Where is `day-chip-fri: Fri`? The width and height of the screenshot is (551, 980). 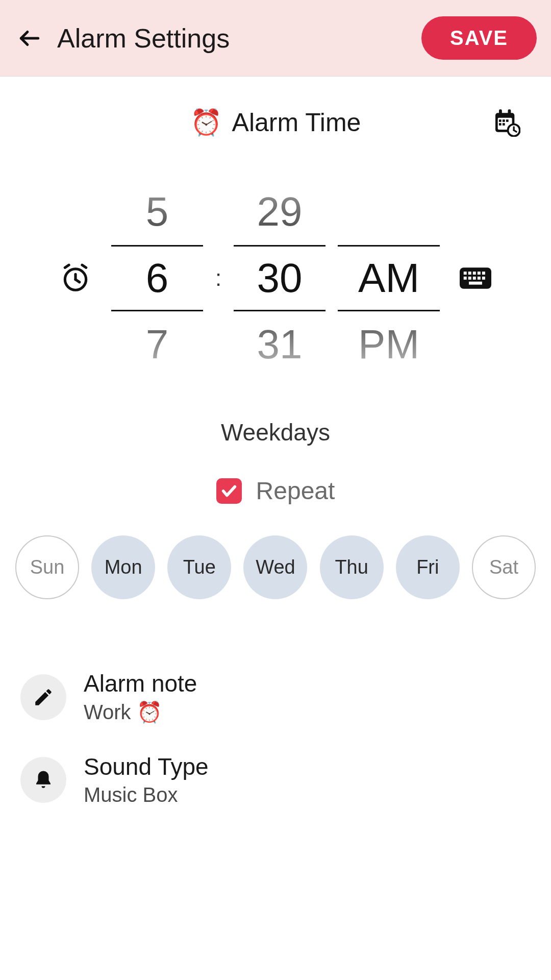
day-chip-fri: Fri is located at coordinates (428, 568).